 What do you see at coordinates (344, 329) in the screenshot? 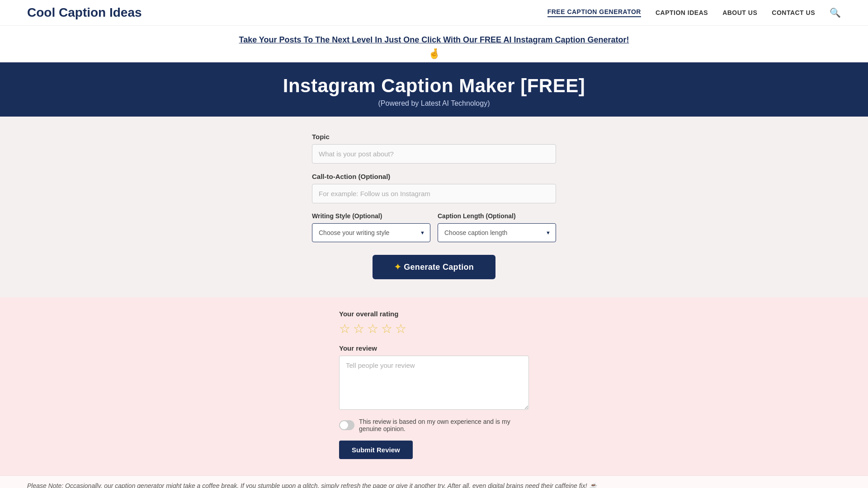
I see `star-1: ☆` at bounding box center [344, 329].